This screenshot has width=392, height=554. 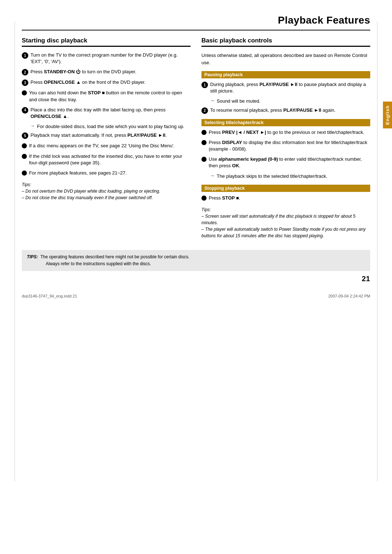 I want to click on item-text: For more playback features, see pages 21…, so click(x=110, y=173).